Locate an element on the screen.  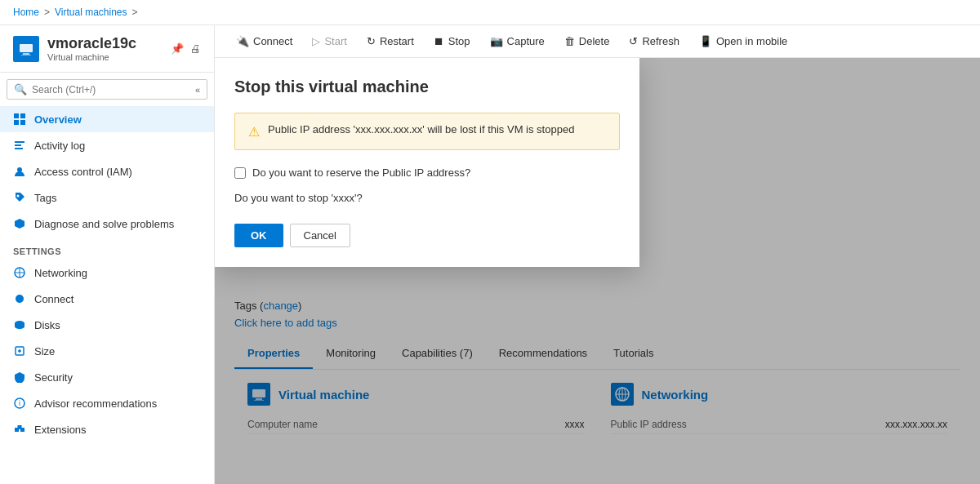
sidebar-item-label: Networking is located at coordinates (60, 273).